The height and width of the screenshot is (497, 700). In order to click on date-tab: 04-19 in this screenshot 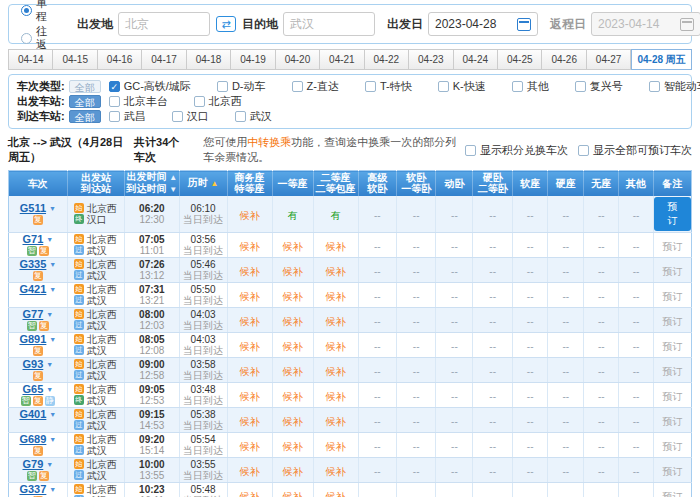, I will do `click(253, 60)`.